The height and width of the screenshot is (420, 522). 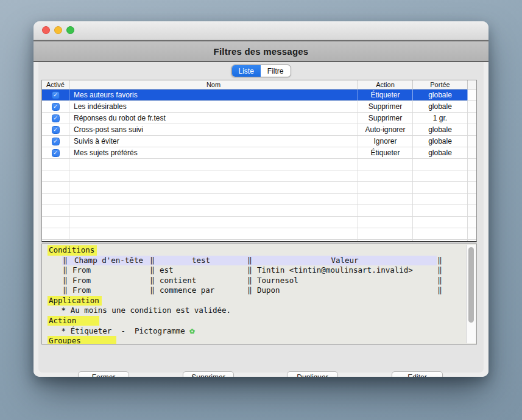 What do you see at coordinates (201, 291) in the screenshot?
I see `condition-test: commence par` at bounding box center [201, 291].